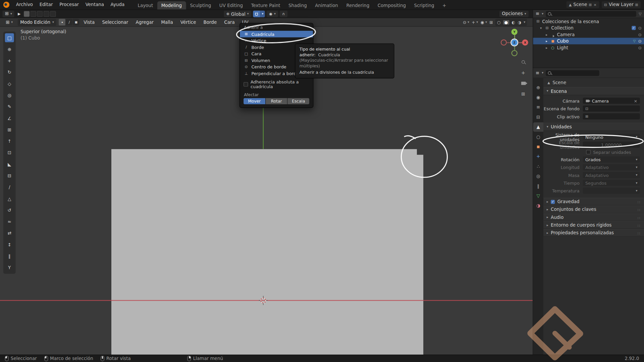 This screenshot has height=362, width=644. Describe the element at coordinates (588, 28) in the screenshot. I see `collection-row: ▾ ⊟ Collection ✓ ⊙` at that location.